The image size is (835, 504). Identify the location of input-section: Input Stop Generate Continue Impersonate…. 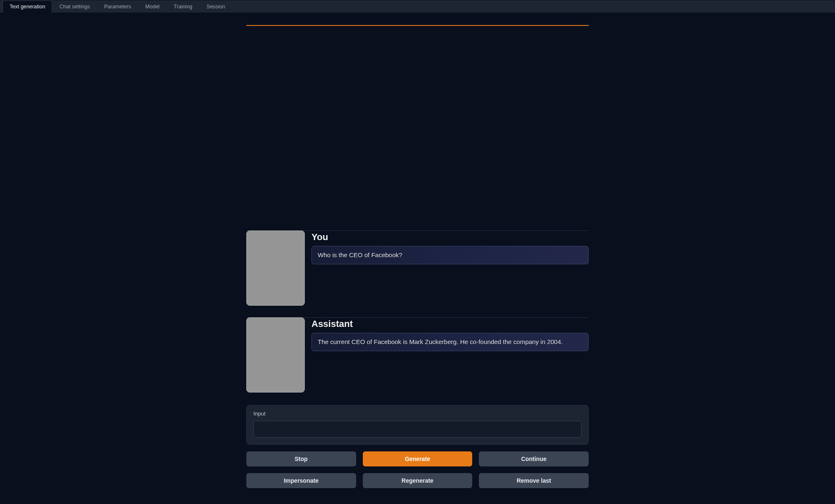
(418, 447).